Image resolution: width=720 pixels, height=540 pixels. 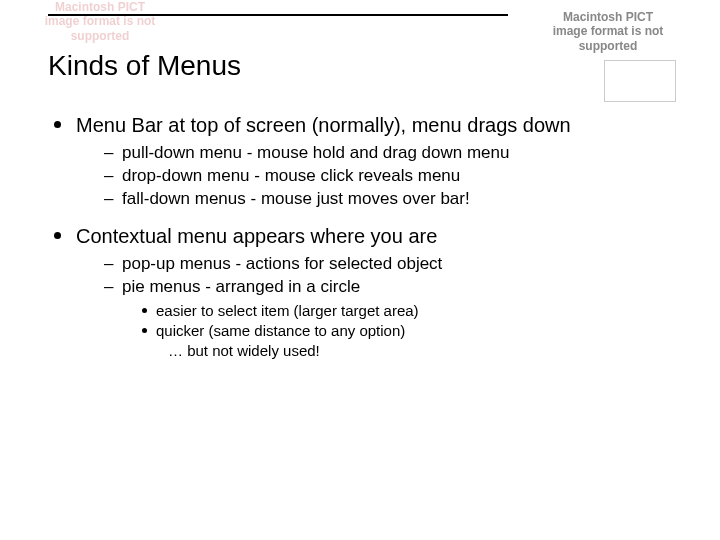 I want to click on bullet-text: Menu Bar at top of screen (normally), me…, so click(x=324, y=125).